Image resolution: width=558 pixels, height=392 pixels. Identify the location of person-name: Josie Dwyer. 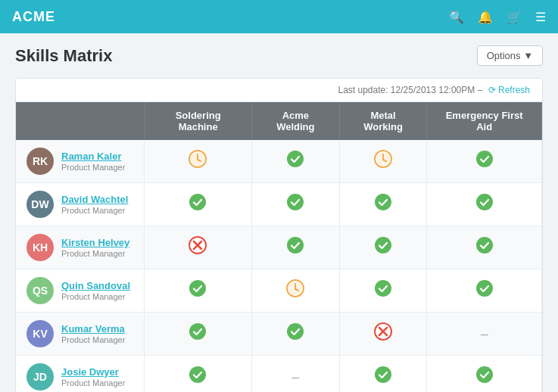
(93, 372).